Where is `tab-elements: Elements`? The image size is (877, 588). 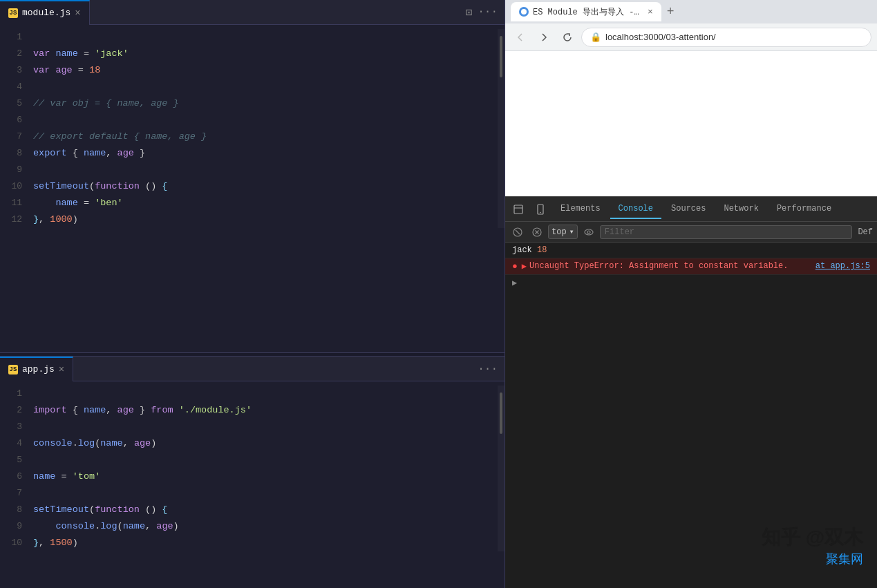
tab-elements: Elements is located at coordinates (581, 209).